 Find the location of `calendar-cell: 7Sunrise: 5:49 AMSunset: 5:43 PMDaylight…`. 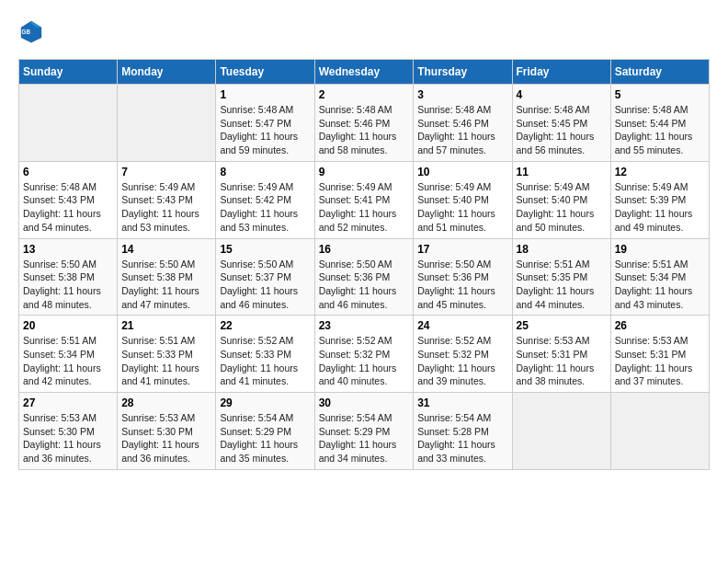

calendar-cell: 7Sunrise: 5:49 AMSunset: 5:43 PMDaylight… is located at coordinates (167, 200).